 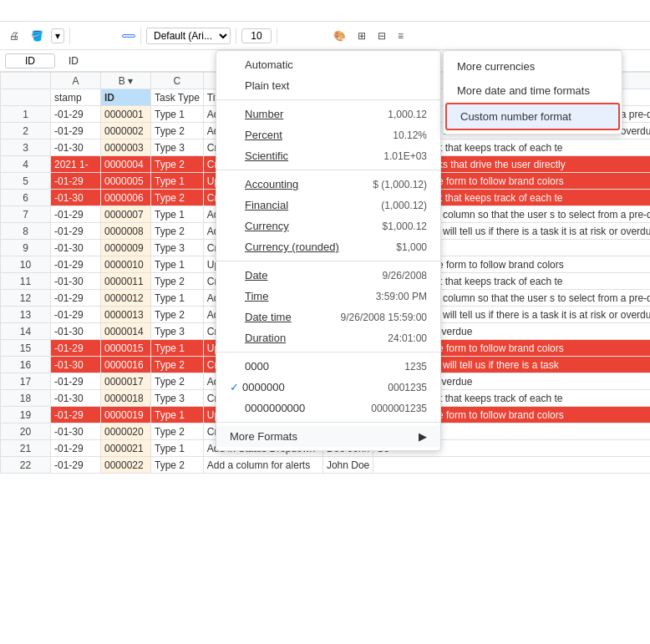 I want to click on cell-id: 0000017, so click(x=126, y=382).